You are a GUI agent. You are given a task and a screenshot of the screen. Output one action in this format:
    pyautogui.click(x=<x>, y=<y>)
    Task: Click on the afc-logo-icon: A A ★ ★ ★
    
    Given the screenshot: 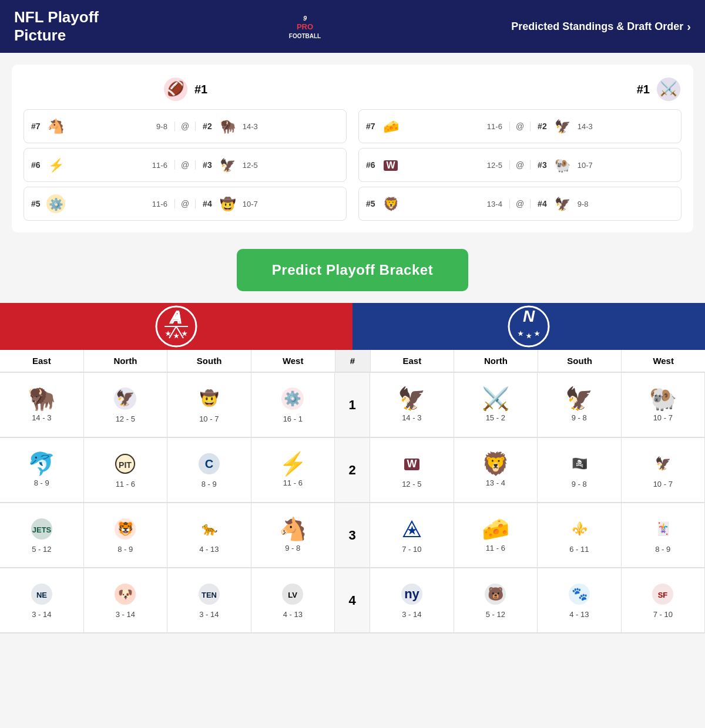 What is the action you would take?
    pyautogui.click(x=176, y=326)
    